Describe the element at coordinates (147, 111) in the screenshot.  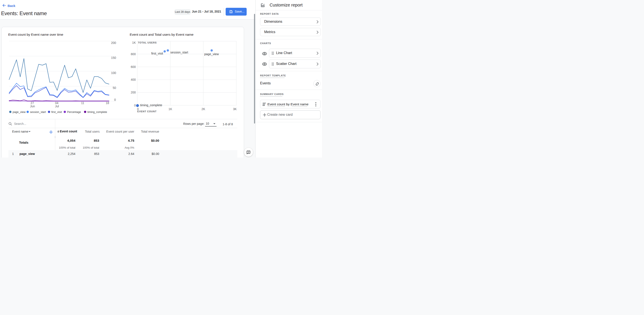
I see `svg-text: EVENT COUNT` at that location.